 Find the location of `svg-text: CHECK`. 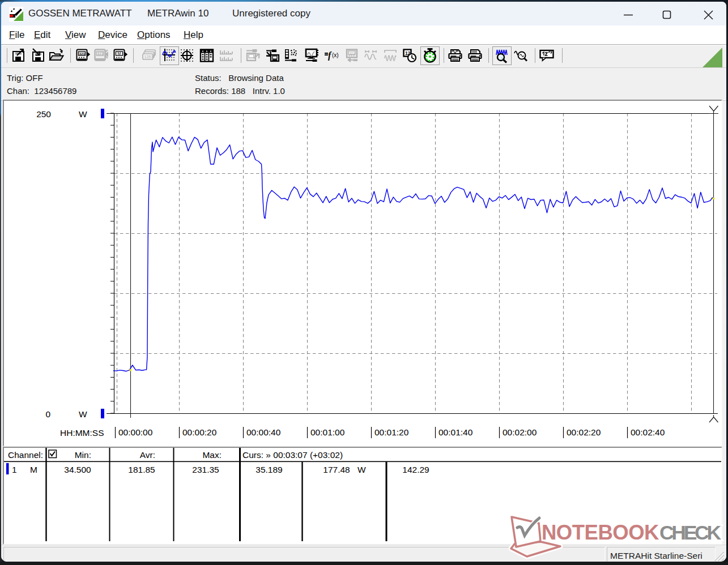

svg-text: CHECK is located at coordinates (690, 533).